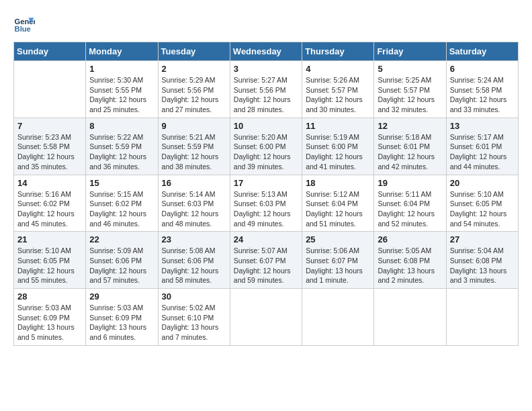  I want to click on calendar-cell: 25Sunrise: 5:06 AM Sunset: 6:07 PM Dayli…, so click(339, 261).